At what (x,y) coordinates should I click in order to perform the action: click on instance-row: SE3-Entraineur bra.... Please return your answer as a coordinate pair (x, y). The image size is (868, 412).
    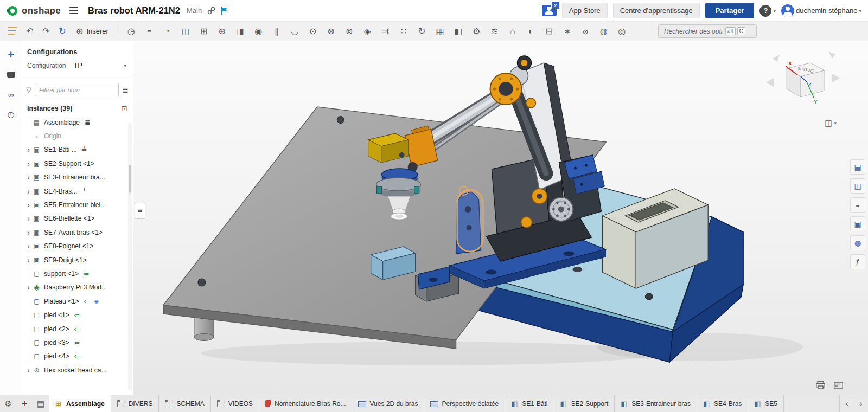
    Looking at the image, I should click on (77, 178).